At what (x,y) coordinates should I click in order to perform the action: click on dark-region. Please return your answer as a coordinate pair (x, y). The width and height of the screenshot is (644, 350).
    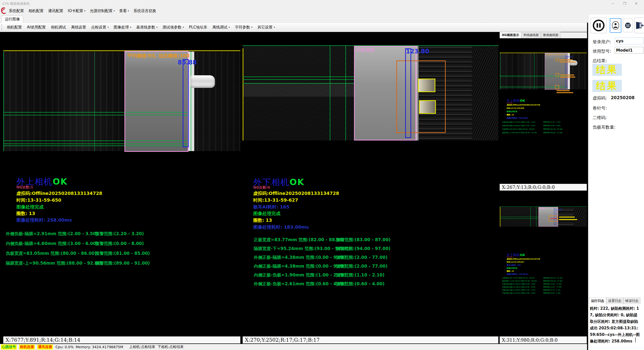
    Looking at the image, I should click on (485, 93).